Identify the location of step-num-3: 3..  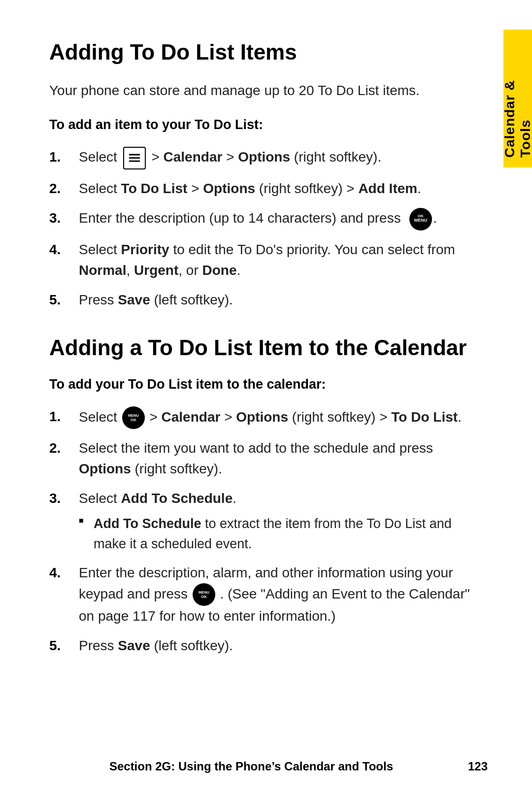
(61, 218).